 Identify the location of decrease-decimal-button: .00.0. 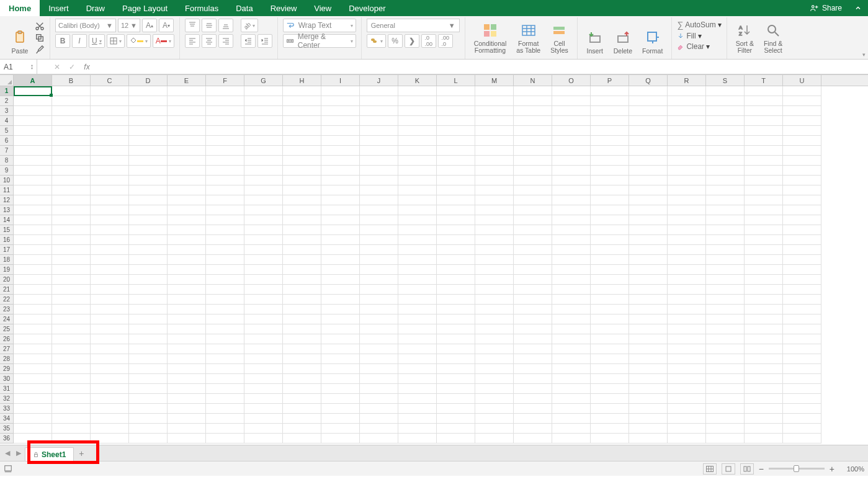
(445, 41).